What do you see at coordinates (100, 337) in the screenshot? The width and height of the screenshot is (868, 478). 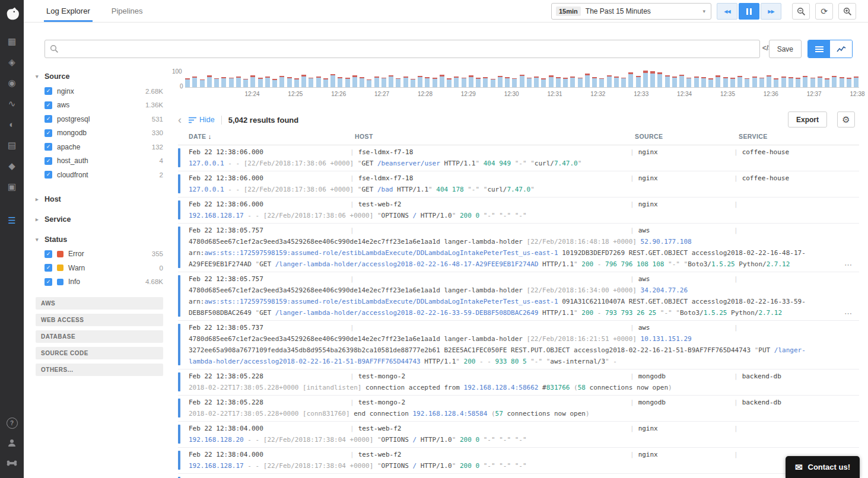 I see `facet-group-database: DATABASE` at bounding box center [100, 337].